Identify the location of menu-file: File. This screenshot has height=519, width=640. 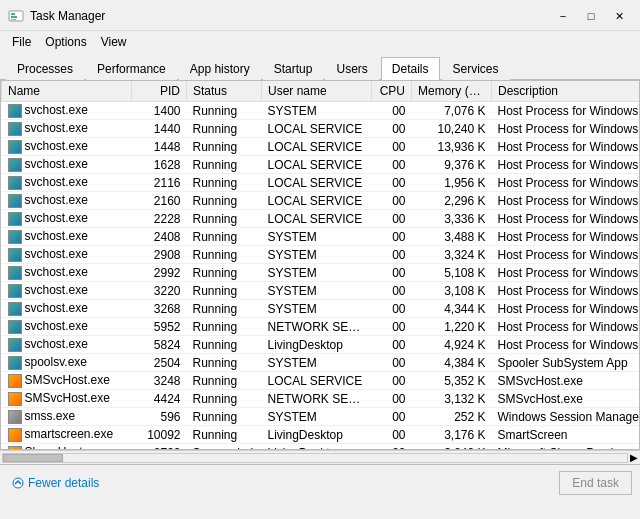
(22, 42).